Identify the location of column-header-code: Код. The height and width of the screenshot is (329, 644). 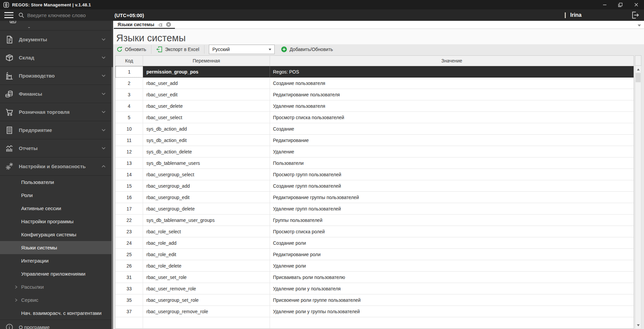
(129, 61).